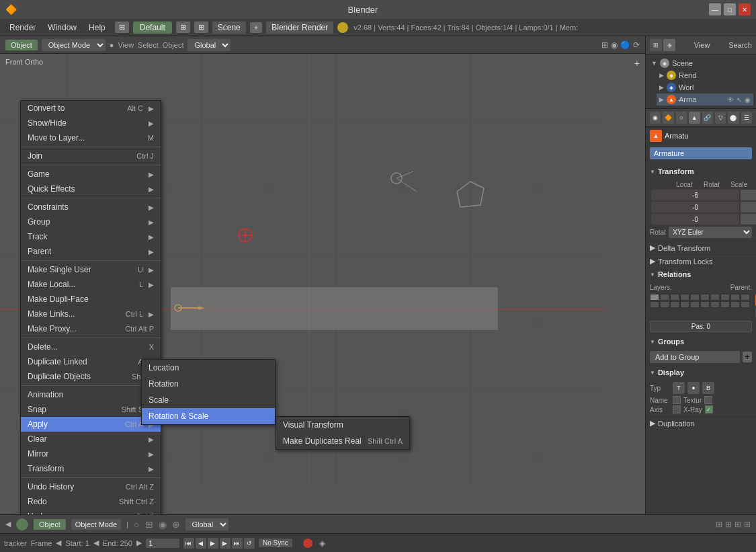  What do you see at coordinates (96, 524) in the screenshot?
I see `mode-btn: Object Mode` at bounding box center [96, 524].